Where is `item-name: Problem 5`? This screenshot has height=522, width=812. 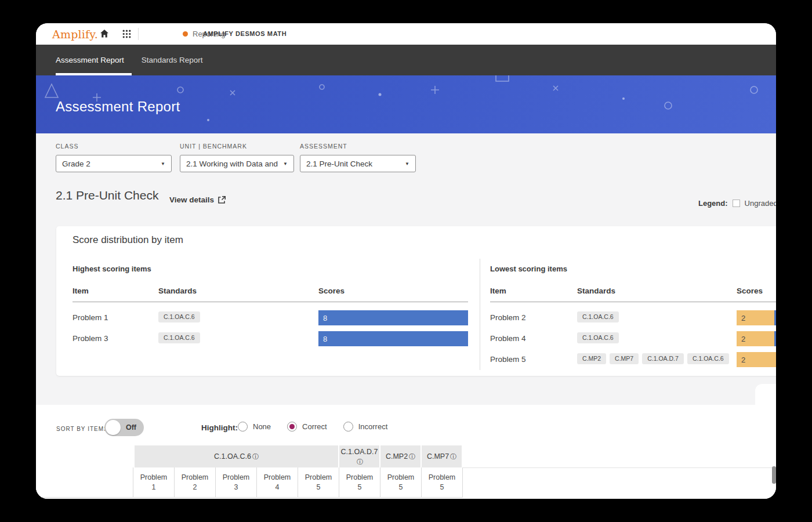 item-name: Problem 5 is located at coordinates (508, 360).